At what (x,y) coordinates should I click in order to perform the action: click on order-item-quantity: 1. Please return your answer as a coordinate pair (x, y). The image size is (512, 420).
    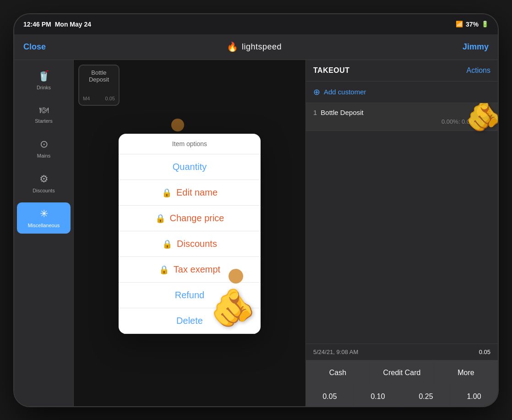
    Looking at the image, I should click on (315, 113).